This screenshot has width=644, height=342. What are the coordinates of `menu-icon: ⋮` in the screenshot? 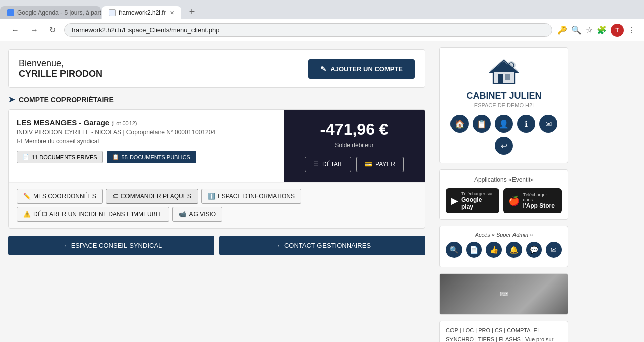 It's located at (632, 30).